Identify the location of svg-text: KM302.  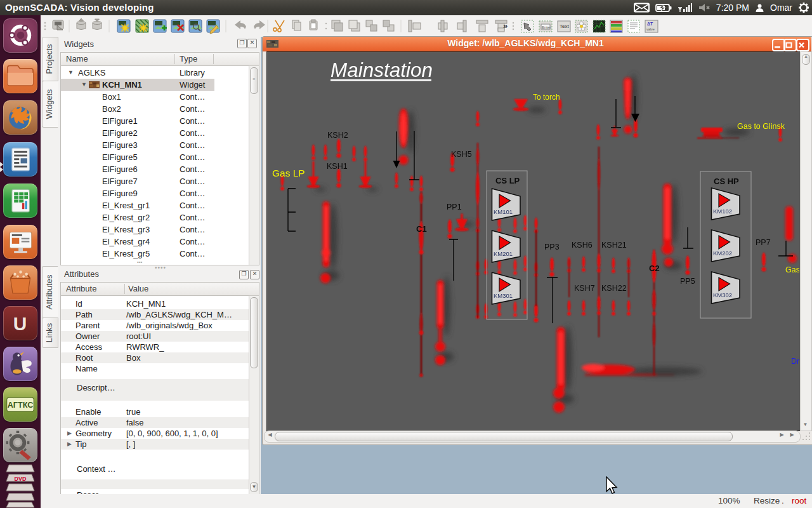
(723, 295).